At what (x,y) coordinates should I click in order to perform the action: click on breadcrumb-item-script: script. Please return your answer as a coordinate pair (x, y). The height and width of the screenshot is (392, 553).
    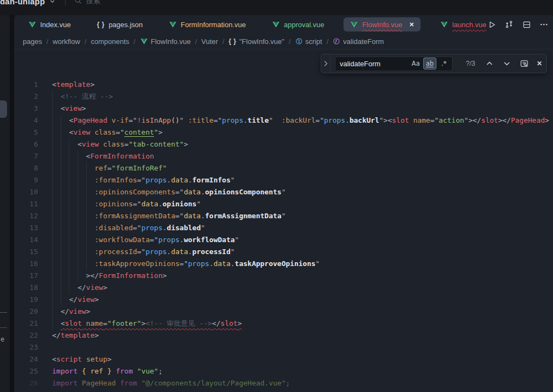
    Looking at the image, I should click on (309, 41).